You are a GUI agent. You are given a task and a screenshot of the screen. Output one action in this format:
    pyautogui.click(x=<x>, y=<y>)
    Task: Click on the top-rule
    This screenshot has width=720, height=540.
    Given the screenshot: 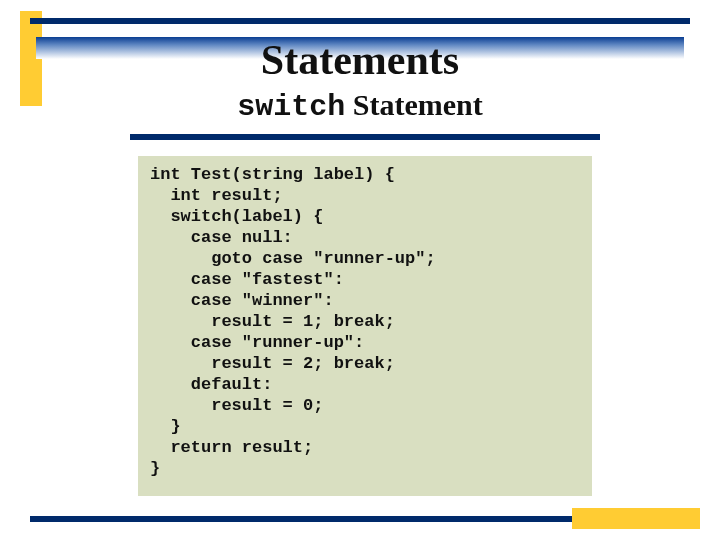 What is the action you would take?
    pyautogui.click(x=360, y=21)
    